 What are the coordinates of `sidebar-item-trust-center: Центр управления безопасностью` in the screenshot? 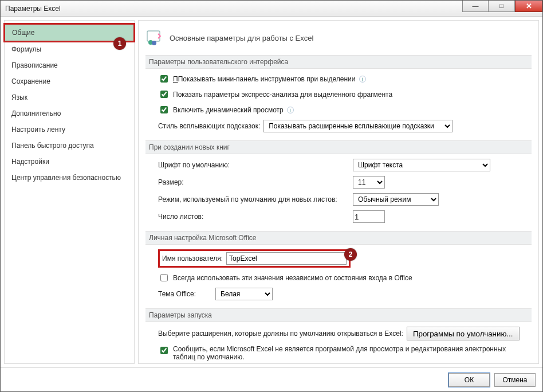 It's located at (69, 178).